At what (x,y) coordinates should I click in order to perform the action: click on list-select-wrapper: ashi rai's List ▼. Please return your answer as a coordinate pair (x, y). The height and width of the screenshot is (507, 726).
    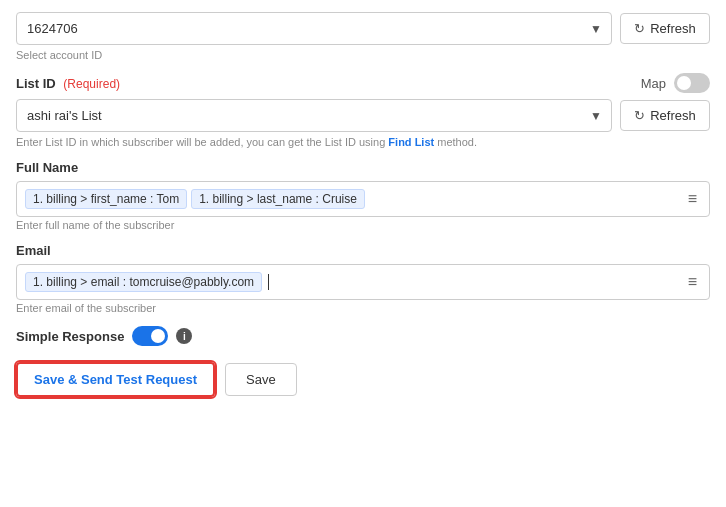
    Looking at the image, I should click on (314, 116).